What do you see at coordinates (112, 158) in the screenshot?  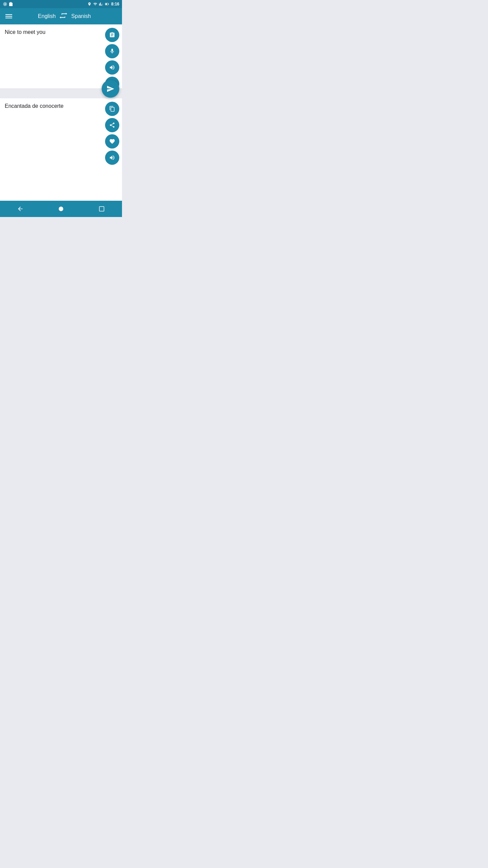 I see `volume-output-icon` at bounding box center [112, 158].